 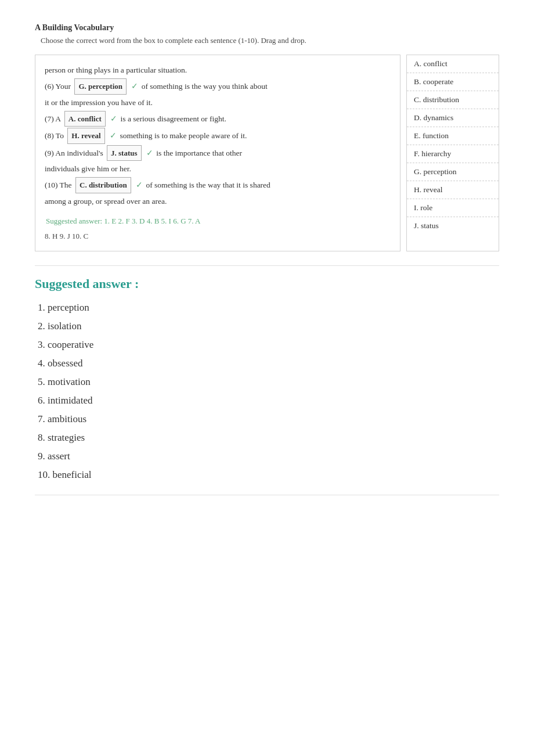 What do you see at coordinates (453, 190) in the screenshot?
I see `word-box-item-h: H. reveal` at bounding box center [453, 190].